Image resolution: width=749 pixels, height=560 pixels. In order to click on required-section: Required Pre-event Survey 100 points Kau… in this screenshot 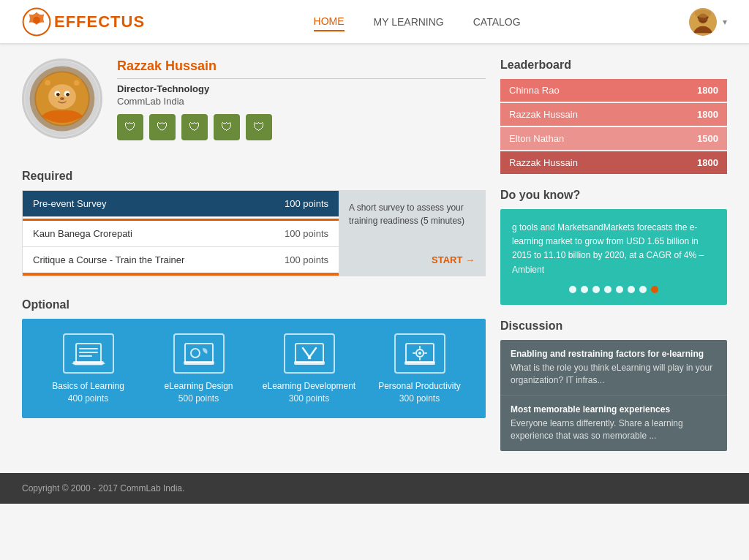, I will do `click(254, 223)`.